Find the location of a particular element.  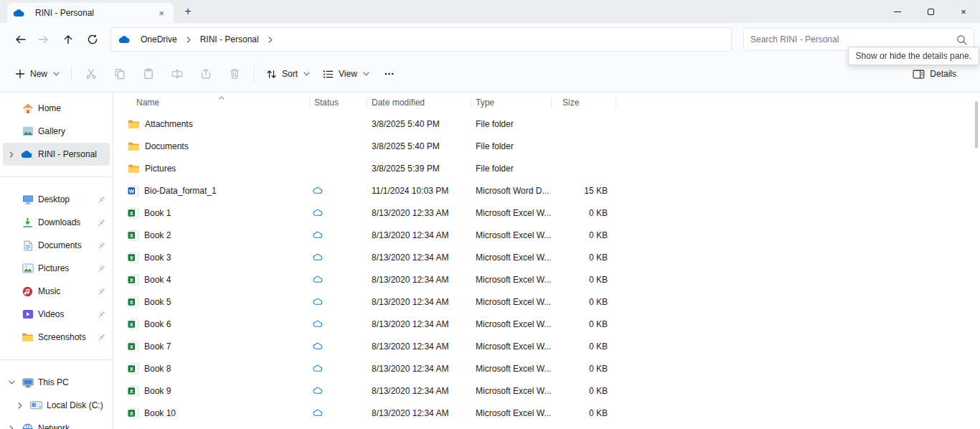

sidebar-item-downloads: Downloads is located at coordinates (56, 222).